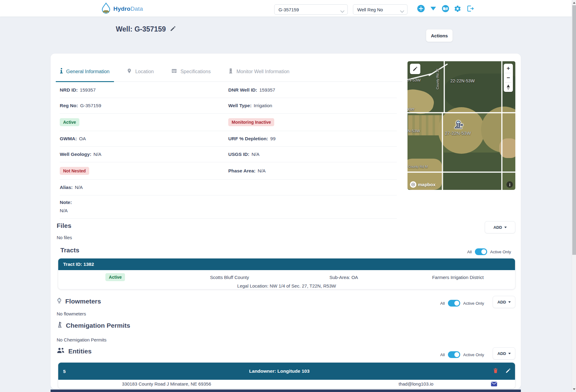  I want to click on tract-summary-row: Active Scotts Bluff County Sub-Area: OA …, so click(287, 277).